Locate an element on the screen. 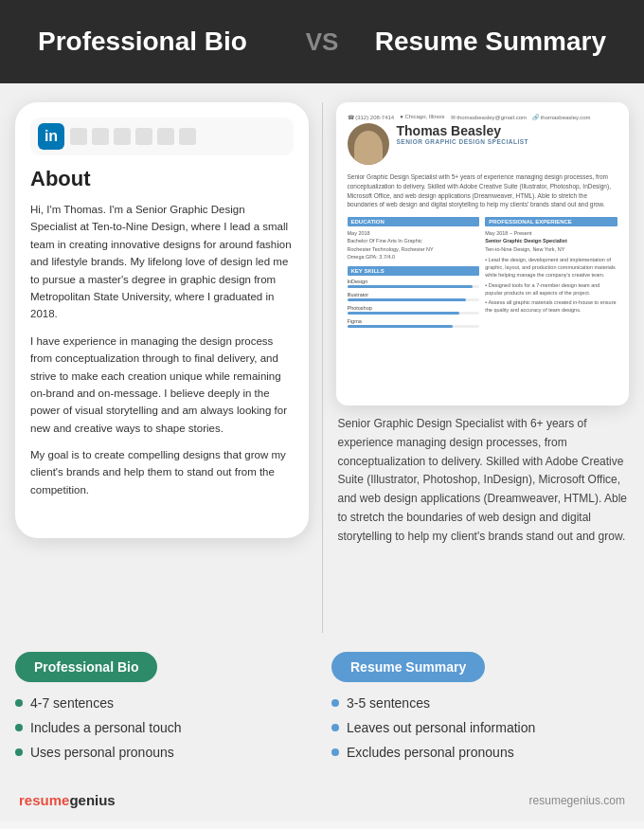  skill-name: Photoshop is located at coordinates (414, 308).